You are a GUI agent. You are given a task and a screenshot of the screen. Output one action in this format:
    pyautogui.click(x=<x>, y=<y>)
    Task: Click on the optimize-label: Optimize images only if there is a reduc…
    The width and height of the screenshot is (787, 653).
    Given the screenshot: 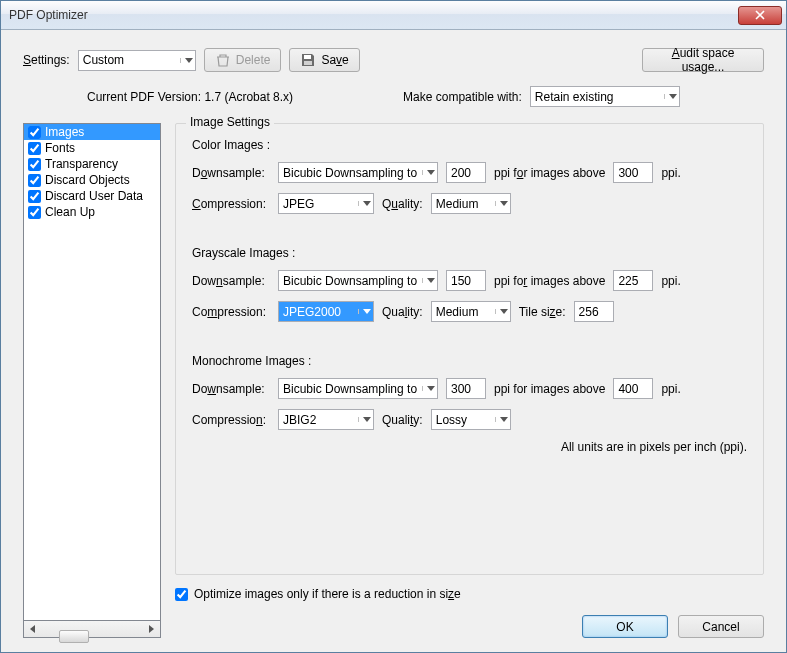 What is the action you would take?
    pyautogui.click(x=328, y=594)
    